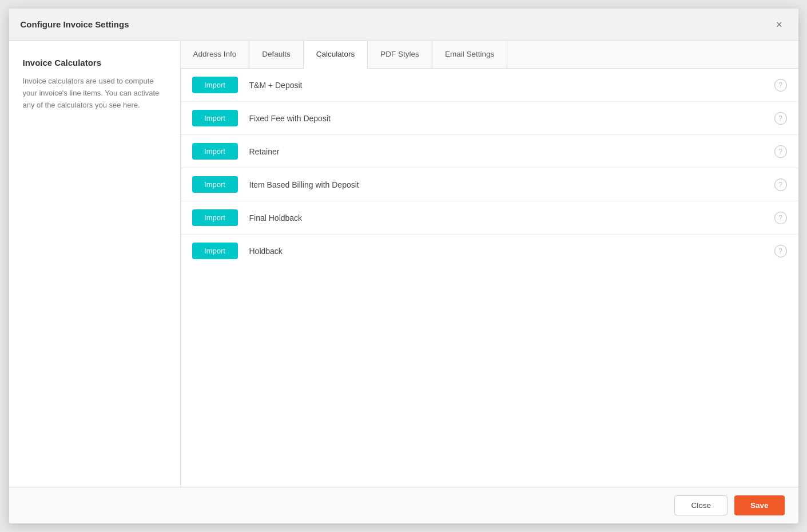 This screenshot has width=807, height=532. What do you see at coordinates (512, 185) in the screenshot?
I see `calculator-name: Item Based Billing with Deposit` at bounding box center [512, 185].